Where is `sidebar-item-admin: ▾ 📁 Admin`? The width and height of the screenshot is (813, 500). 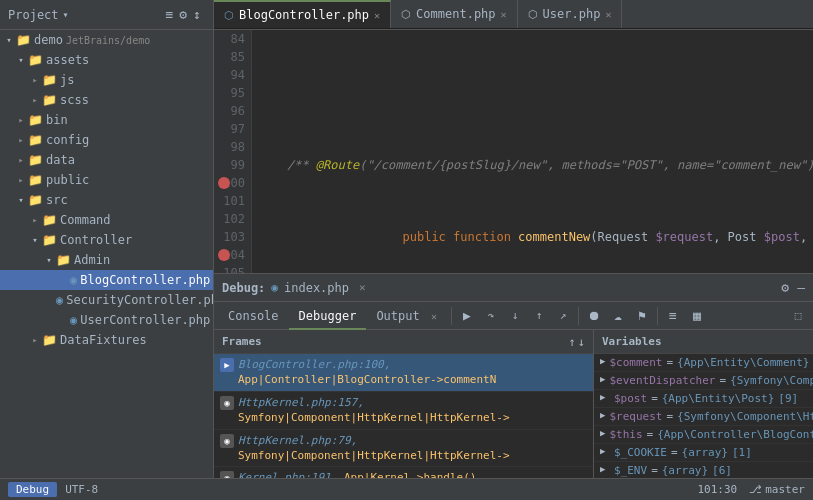 sidebar-item-admin: ▾ 📁 Admin is located at coordinates (106, 260).